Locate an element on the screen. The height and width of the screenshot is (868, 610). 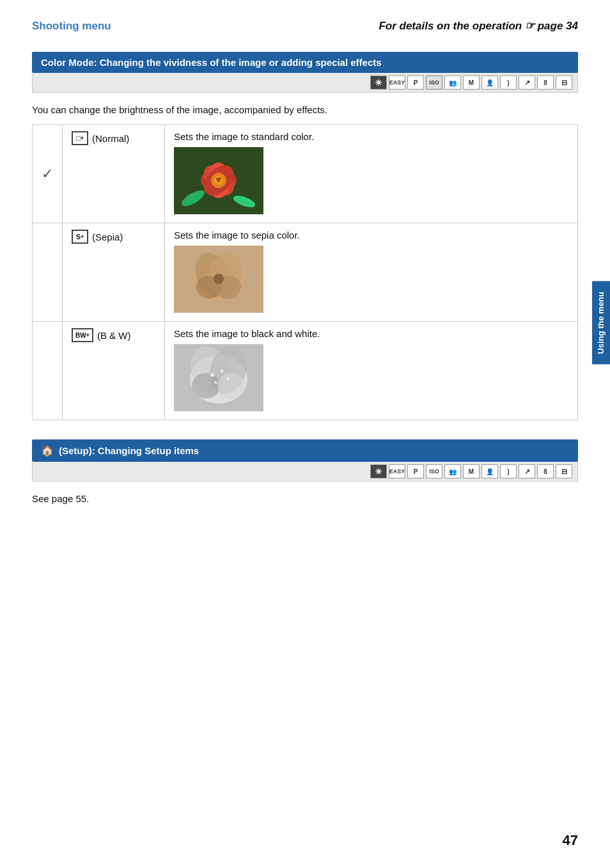
setup-camera-icon-box: ☀ is located at coordinates (379, 471).